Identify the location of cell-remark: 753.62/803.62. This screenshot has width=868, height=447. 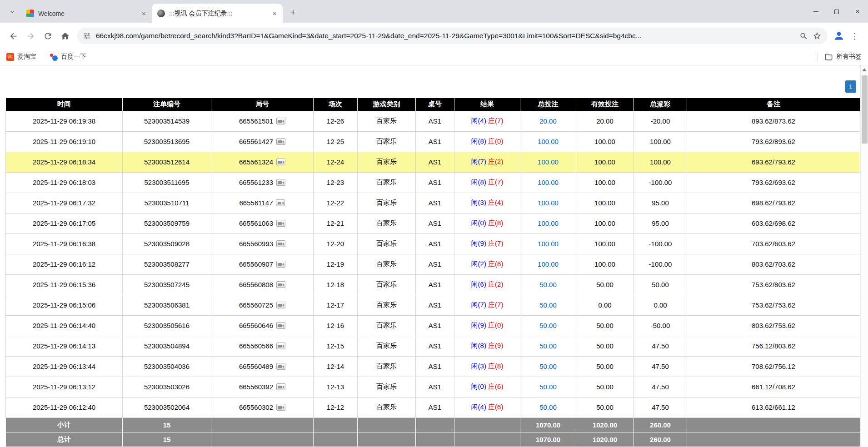
(773, 284).